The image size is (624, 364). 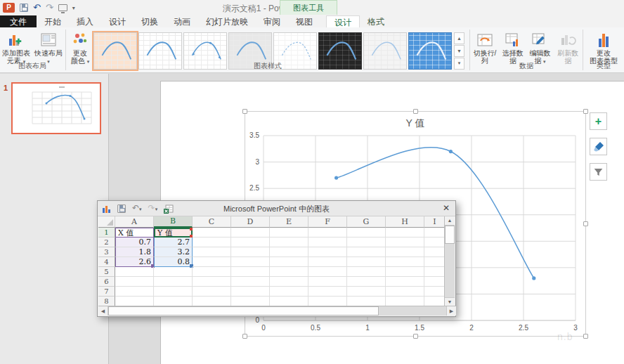 What do you see at coordinates (367, 272) in the screenshot?
I see `sheet-cell-G5` at bounding box center [367, 272].